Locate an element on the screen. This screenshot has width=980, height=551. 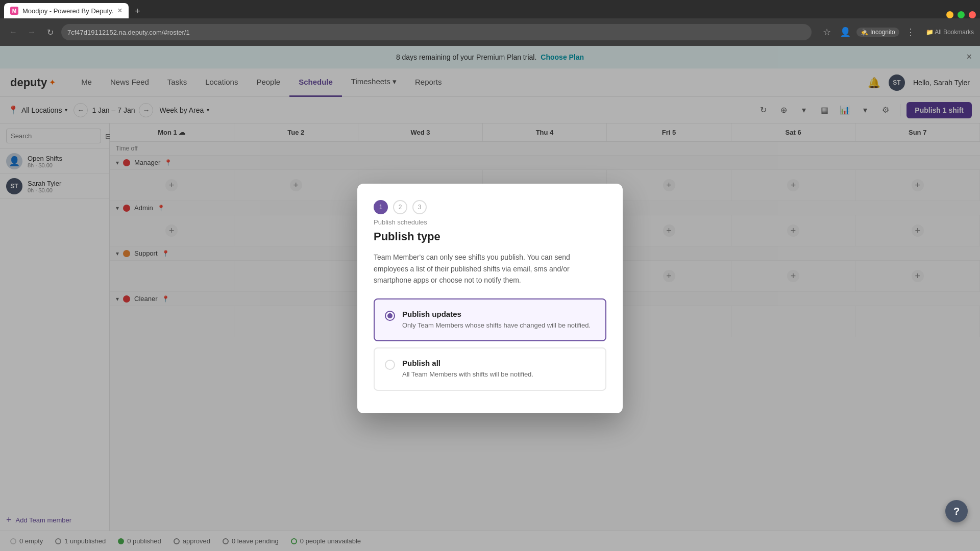
browser-actions: ☆ 👤 🕵 Incognito ⋮ 📁 All Bookmarks is located at coordinates (897, 32).